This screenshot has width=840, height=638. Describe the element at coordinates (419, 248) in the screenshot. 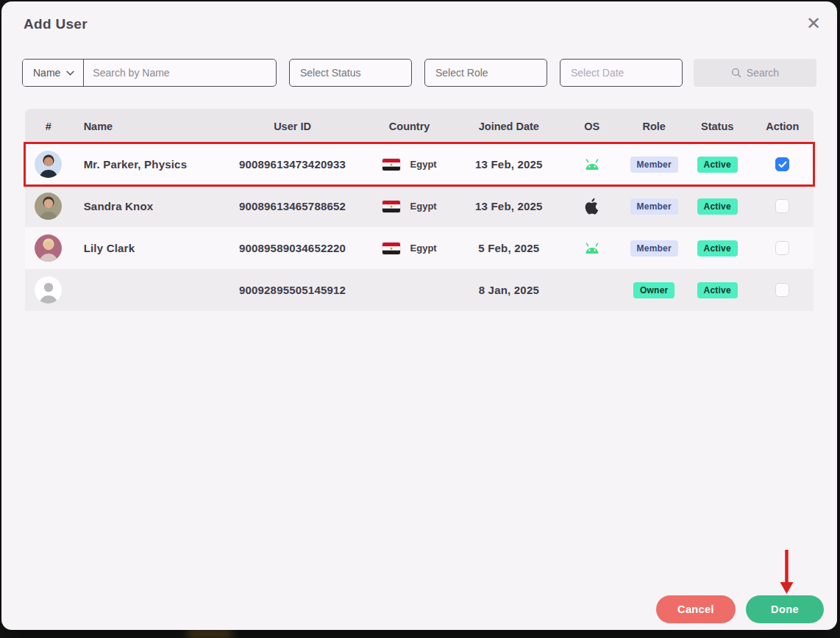

I see `table-row: Lily Clark90089589034652220Egypt5 Feb, 2…` at that location.